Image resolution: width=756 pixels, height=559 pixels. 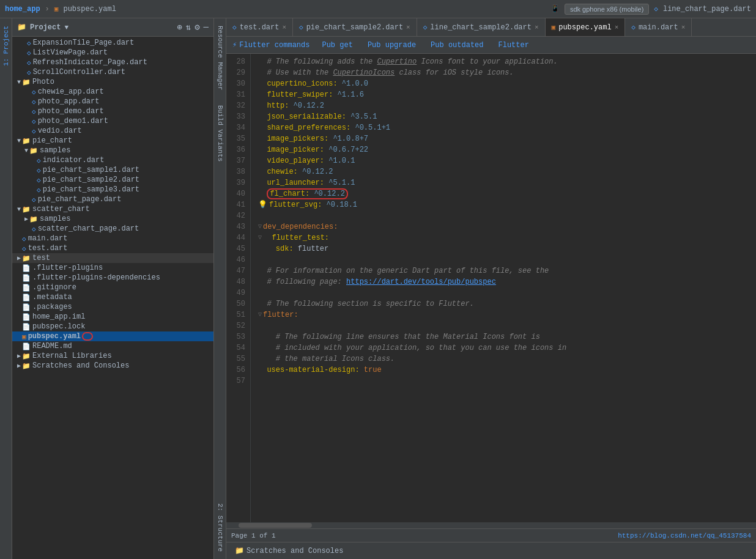 What do you see at coordinates (66, 28) in the screenshot?
I see `dropdown-arrow: ▼` at bounding box center [66, 28].